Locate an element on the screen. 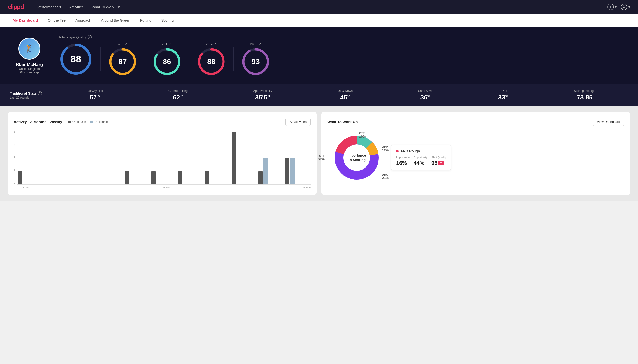 Image resolution: width=638 pixels, height=364 pixels. work-on-panel-title: What To Work On is located at coordinates (342, 122).